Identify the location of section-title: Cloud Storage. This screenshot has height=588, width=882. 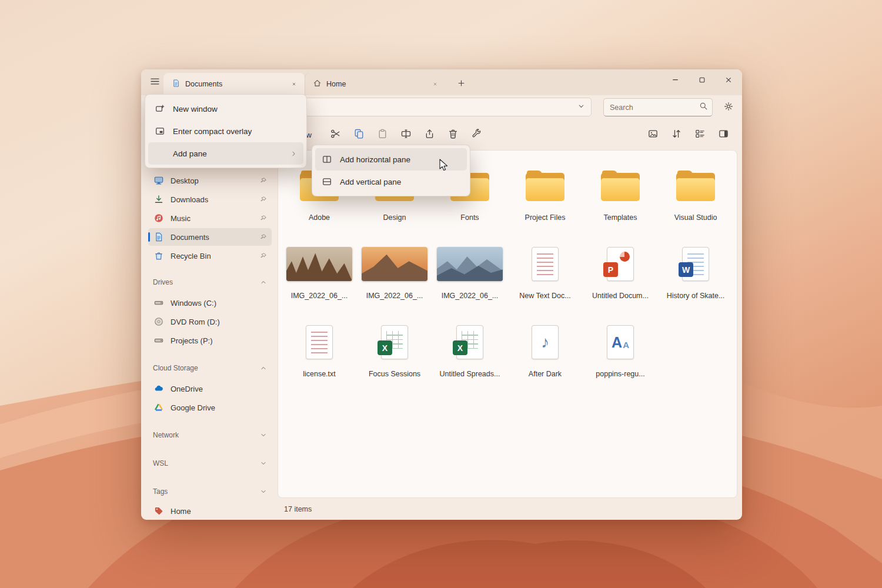
(175, 368).